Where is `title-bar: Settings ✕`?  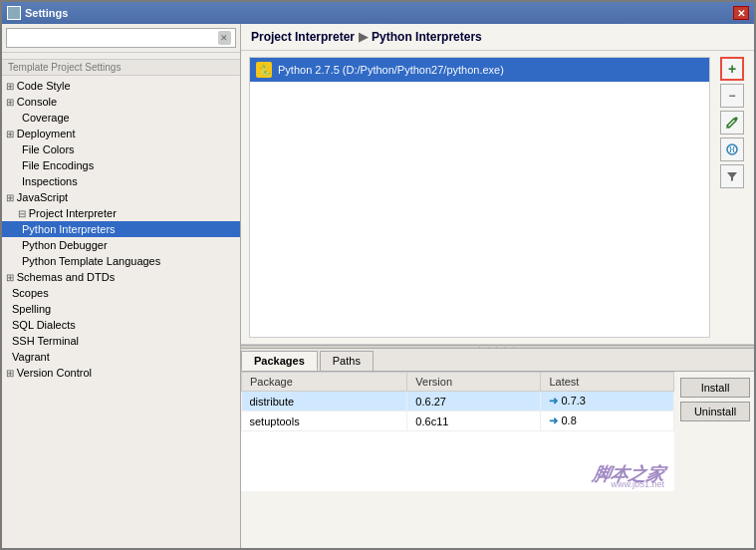
title-bar: Settings ✕ is located at coordinates (378, 13).